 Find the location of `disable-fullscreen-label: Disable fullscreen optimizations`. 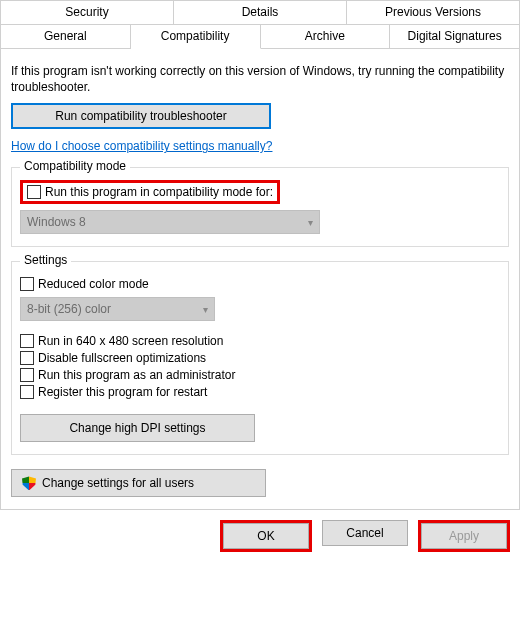

disable-fullscreen-label: Disable fullscreen optimizations is located at coordinates (122, 358).